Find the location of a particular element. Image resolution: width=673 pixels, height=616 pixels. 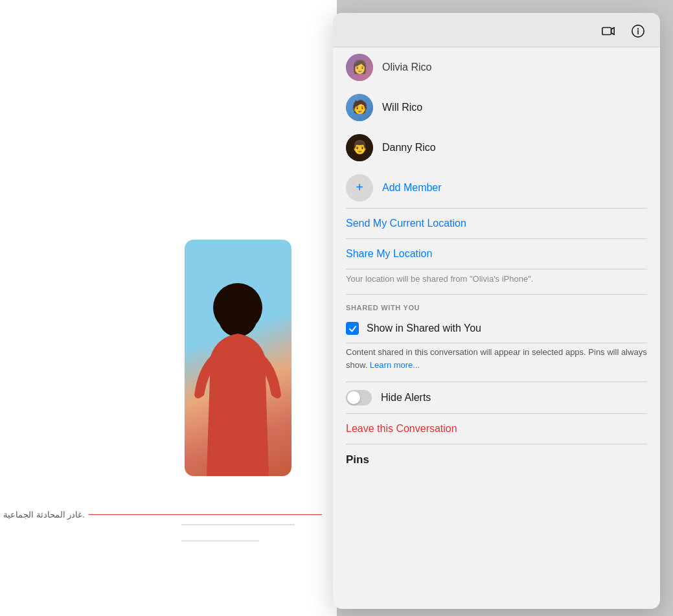

background-photo is located at coordinates (238, 358).